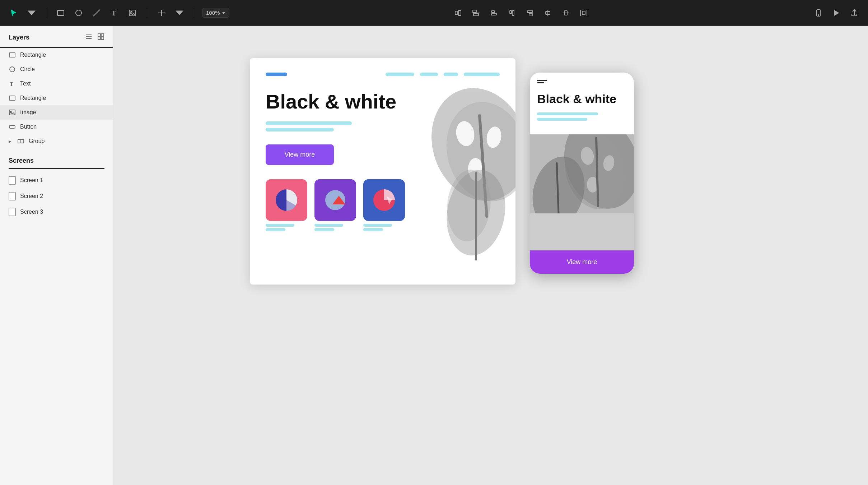  Describe the element at coordinates (32, 13) in the screenshot. I see `select-dropdown` at that location.